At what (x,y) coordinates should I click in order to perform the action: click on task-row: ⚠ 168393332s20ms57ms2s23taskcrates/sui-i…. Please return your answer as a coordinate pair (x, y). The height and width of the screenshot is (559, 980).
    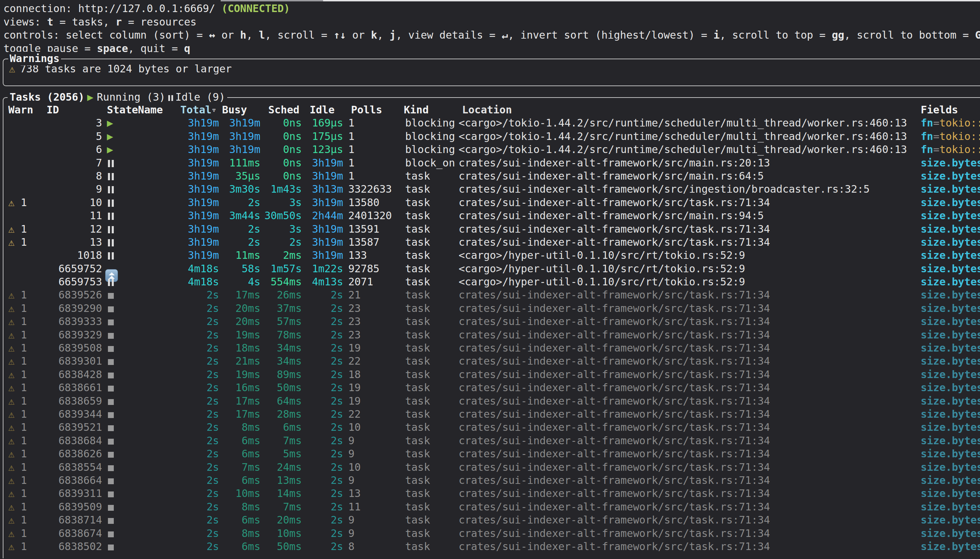
    Looking at the image, I should click on (492, 322).